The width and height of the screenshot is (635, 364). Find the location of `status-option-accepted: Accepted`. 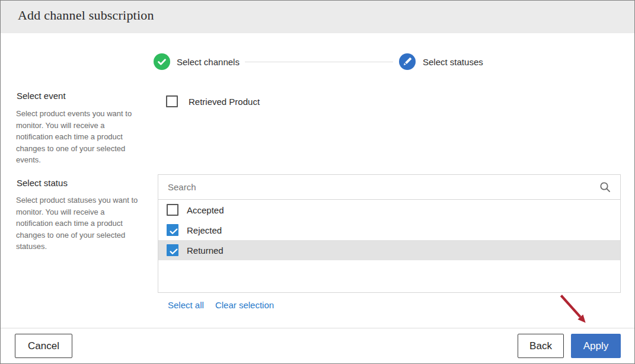

status-option-accepted: Accepted is located at coordinates (389, 210).